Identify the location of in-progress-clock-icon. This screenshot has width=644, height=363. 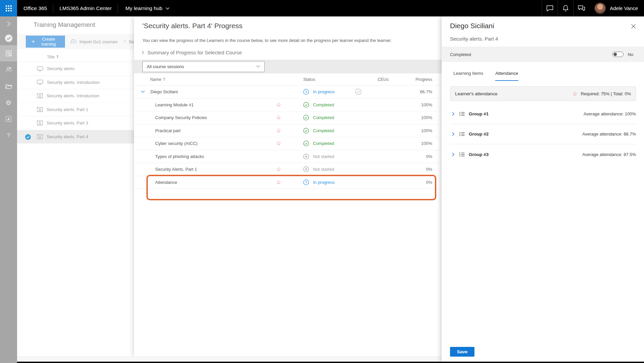
(306, 183).